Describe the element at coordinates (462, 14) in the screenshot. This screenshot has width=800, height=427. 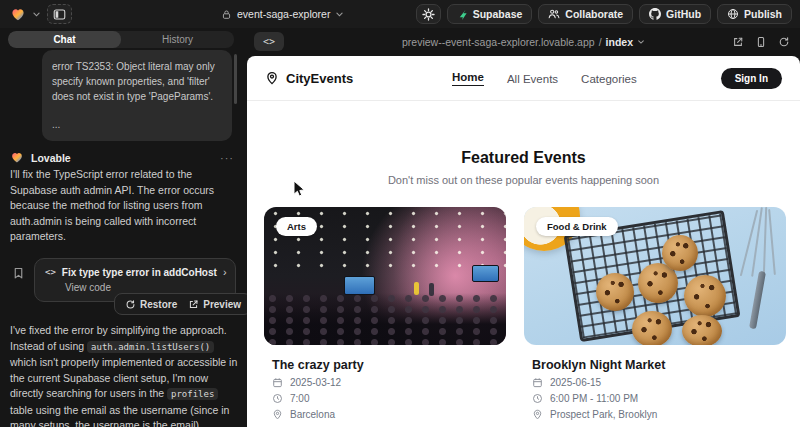
I see `supabase-icon` at that location.